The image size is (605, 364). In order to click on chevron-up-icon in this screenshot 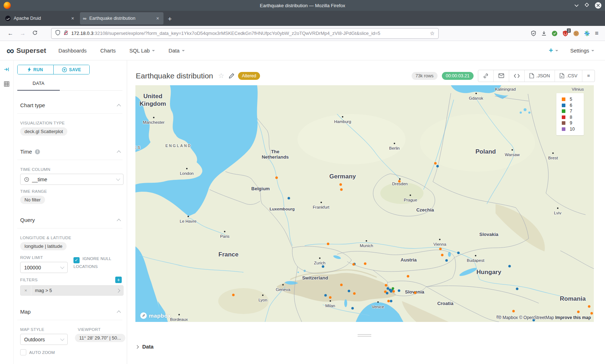, I will do `click(119, 106)`.